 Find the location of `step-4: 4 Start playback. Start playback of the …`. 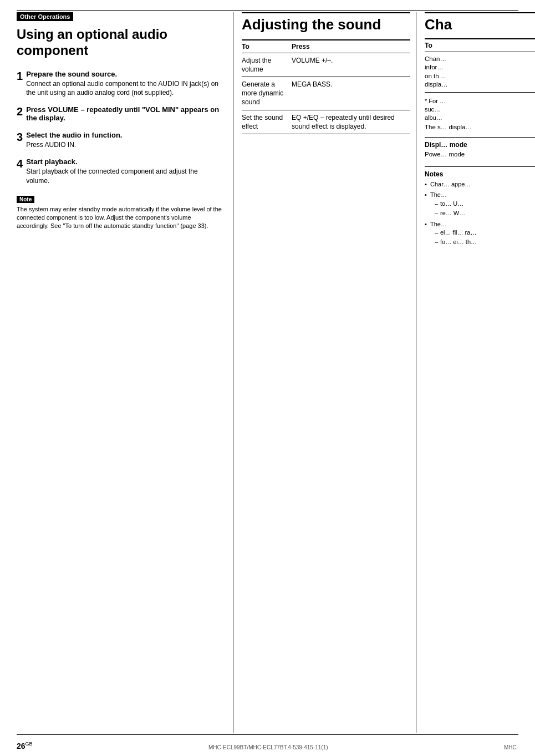

step-4: 4 Start playback. Start playback of the … is located at coordinates (119, 172).